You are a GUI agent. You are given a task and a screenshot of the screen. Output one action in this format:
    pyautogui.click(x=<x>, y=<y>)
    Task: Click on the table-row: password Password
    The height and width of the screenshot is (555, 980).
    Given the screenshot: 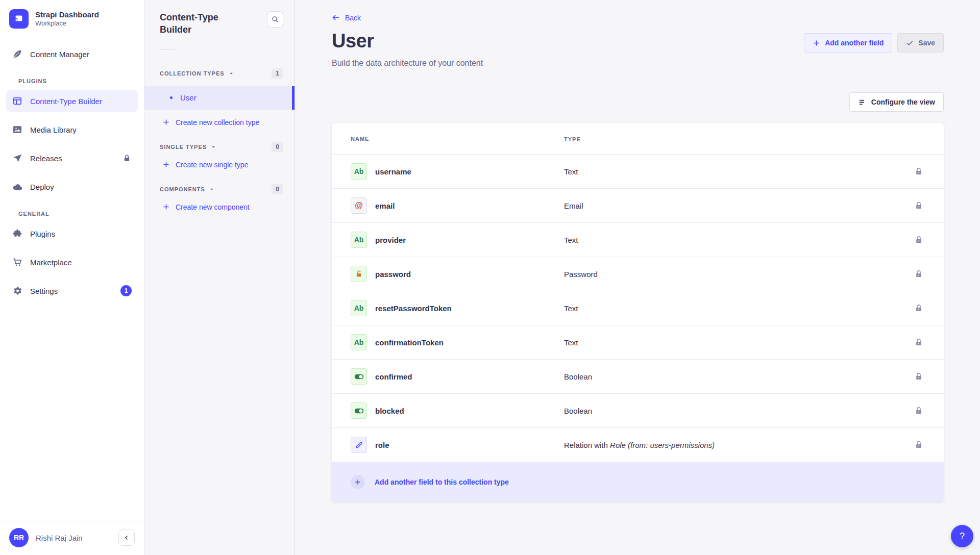 What is the action you would take?
    pyautogui.click(x=638, y=274)
    